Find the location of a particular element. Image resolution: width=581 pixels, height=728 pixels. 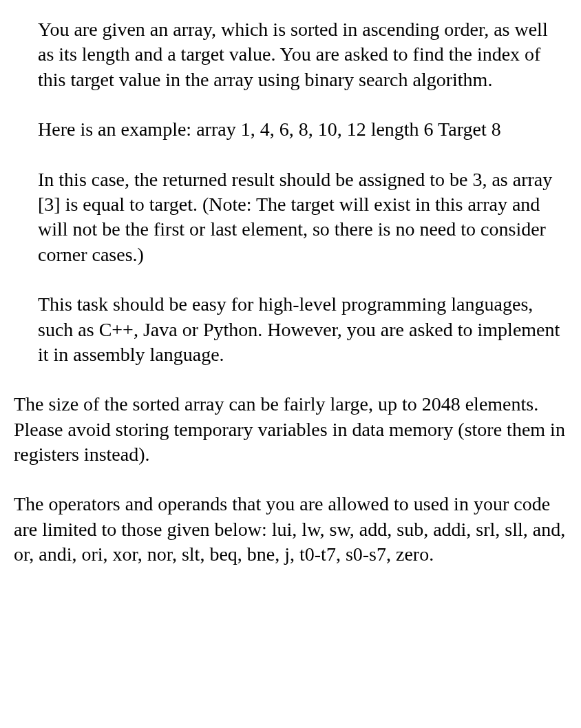

paragraph-result-explanation: In this case, the returned result should… is located at coordinates (290, 218).